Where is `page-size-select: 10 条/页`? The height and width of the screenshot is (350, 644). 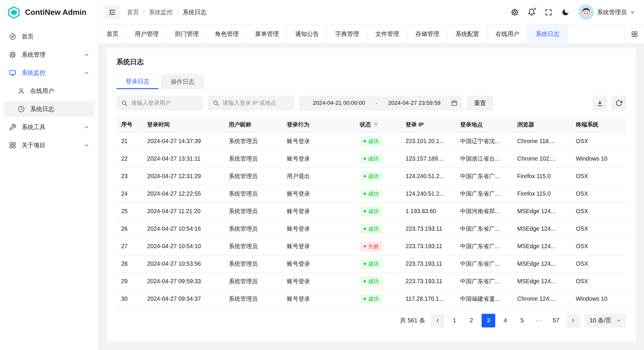 page-size-select: 10 条/页 is located at coordinates (606, 321).